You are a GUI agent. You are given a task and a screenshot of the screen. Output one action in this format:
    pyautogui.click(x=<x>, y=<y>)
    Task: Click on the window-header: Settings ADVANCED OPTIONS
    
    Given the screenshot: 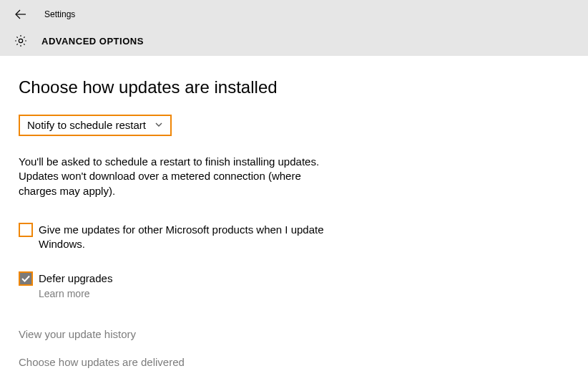 What is the action you would take?
    pyautogui.click(x=294, y=28)
    